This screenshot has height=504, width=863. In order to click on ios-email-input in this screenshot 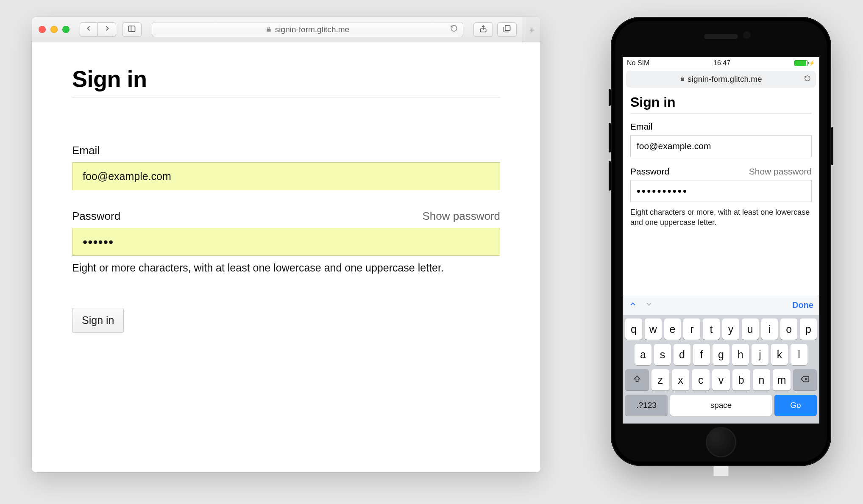, I will do `click(721, 146)`.